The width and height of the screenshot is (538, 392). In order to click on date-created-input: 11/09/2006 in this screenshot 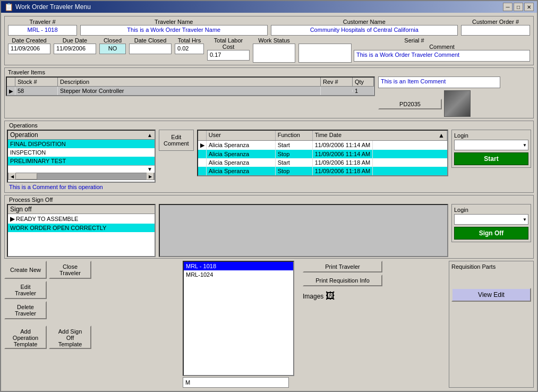, I will do `click(29, 49)`.